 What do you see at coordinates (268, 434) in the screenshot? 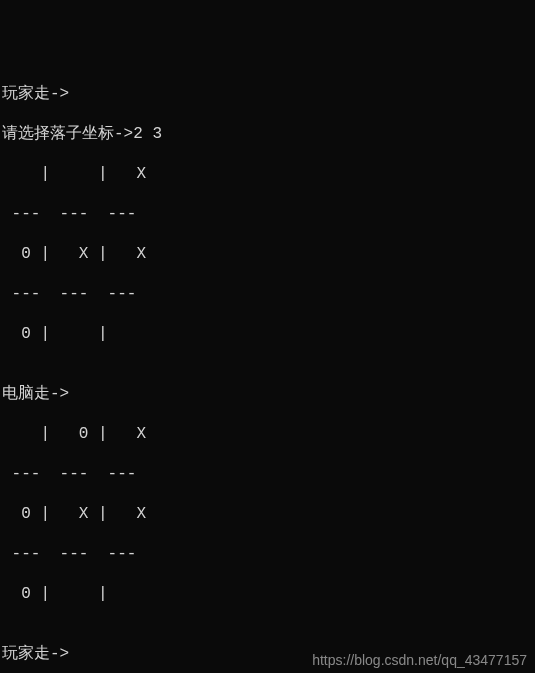
I see `board2-row1: | 0 | X` at bounding box center [268, 434].